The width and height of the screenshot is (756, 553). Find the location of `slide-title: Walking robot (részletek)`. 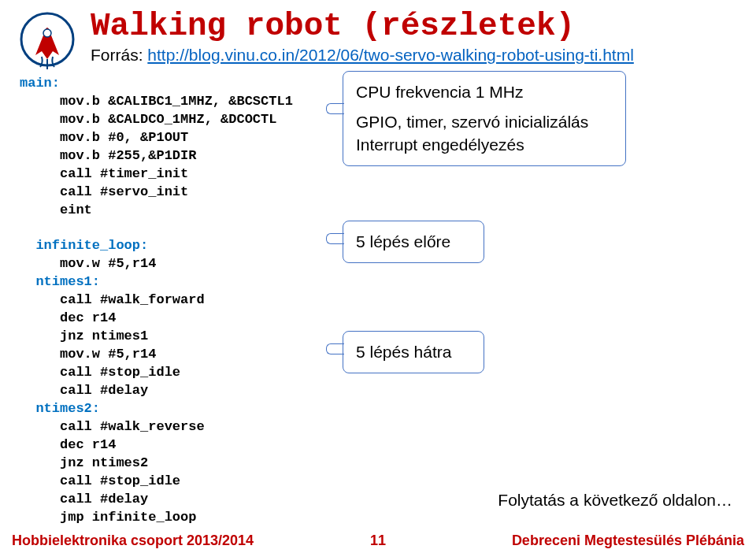

slide-title: Walking robot (részletek) is located at coordinates (413, 26).